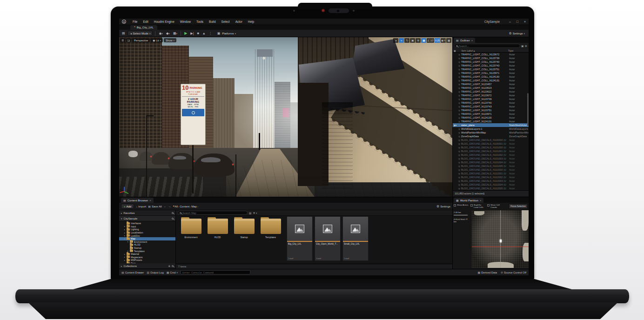 The image size is (644, 320). What do you see at coordinates (239, 21) in the screenshot?
I see `menu-actor: Actor` at bounding box center [239, 21].